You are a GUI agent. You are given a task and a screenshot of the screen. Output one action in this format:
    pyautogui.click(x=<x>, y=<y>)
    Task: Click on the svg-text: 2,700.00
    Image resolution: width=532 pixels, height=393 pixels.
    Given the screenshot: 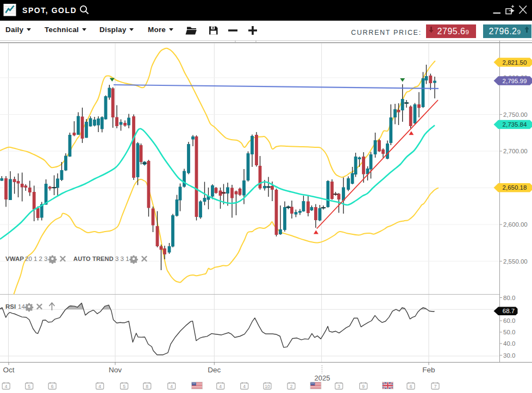 What is the action you would take?
    pyautogui.click(x=515, y=151)
    